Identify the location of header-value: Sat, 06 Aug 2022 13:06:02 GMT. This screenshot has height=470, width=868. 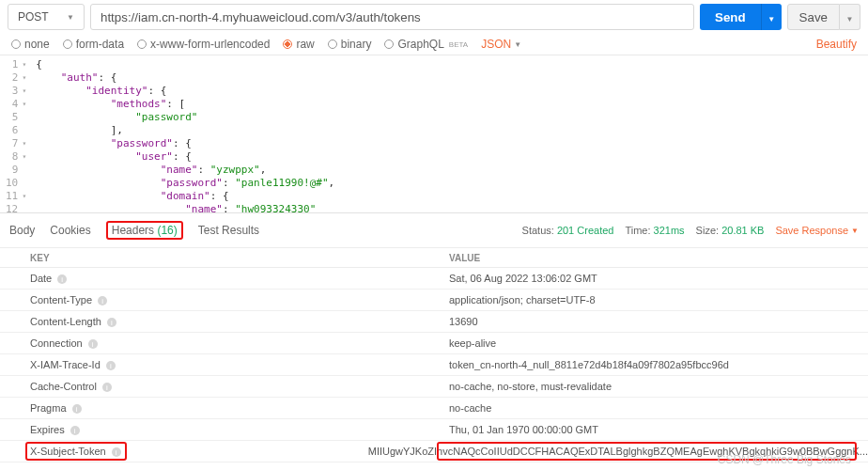
(655, 278).